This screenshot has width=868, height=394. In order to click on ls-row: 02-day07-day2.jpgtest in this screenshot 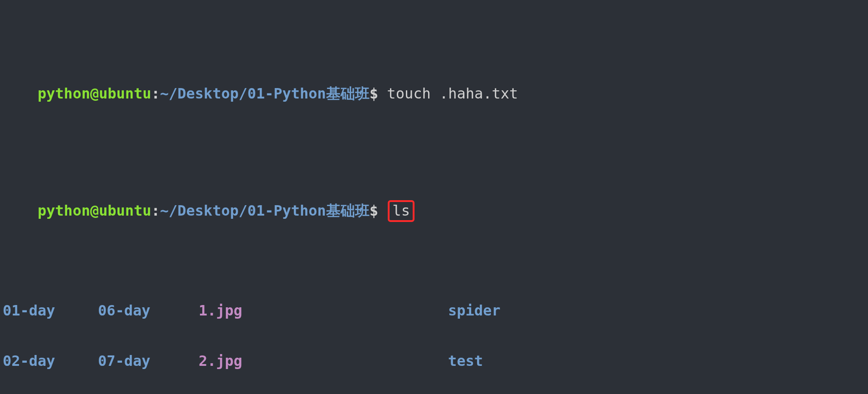, I will do `click(434, 361)`.